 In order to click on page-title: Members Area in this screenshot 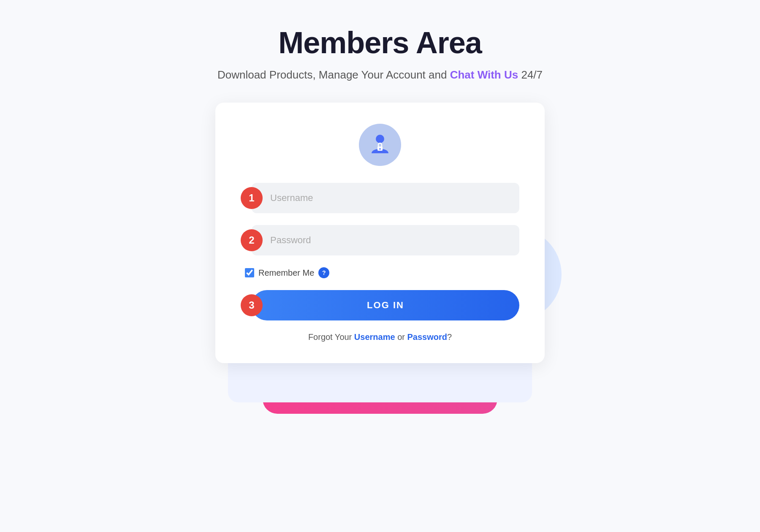, I will do `click(380, 43)`.